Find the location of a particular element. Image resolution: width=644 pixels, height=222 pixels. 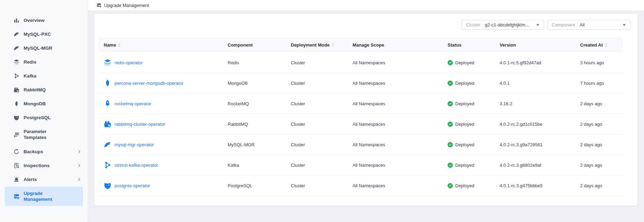

version-cell: 3.16.2 is located at coordinates (540, 104).